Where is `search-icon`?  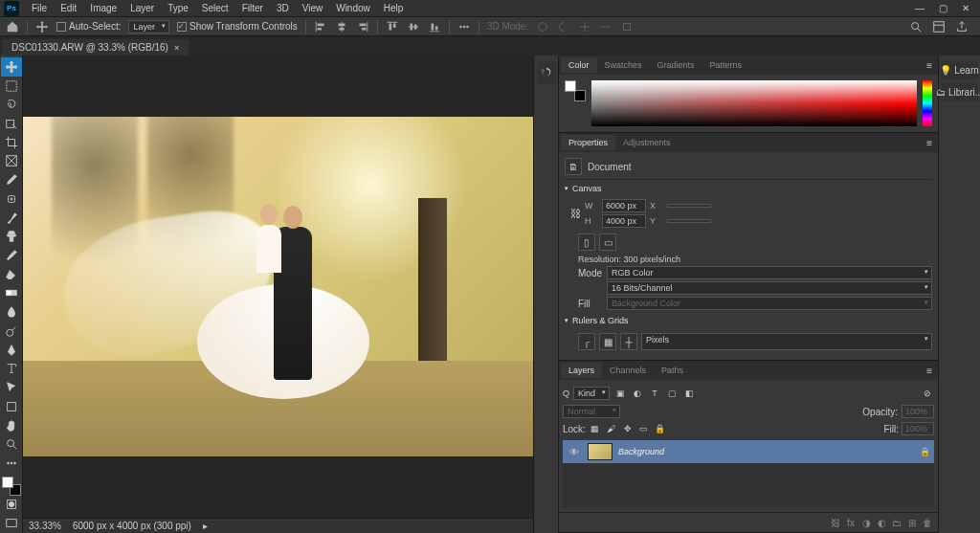
search-icon is located at coordinates (916, 27).